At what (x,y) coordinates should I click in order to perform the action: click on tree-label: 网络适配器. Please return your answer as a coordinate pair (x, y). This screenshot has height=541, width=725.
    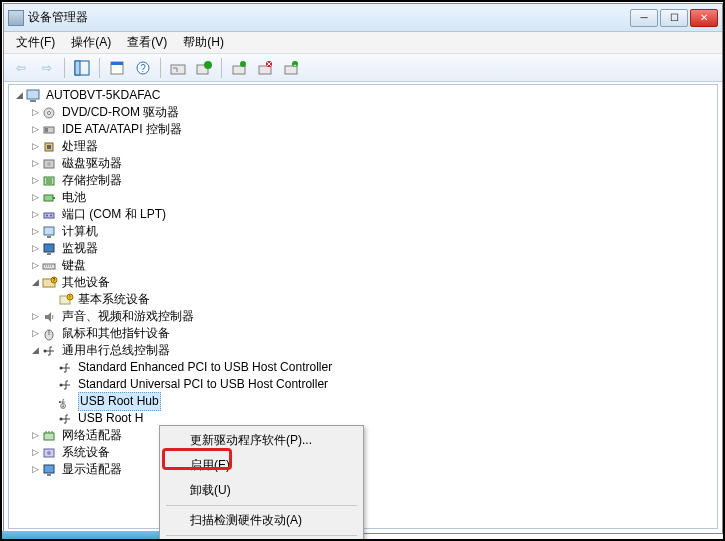
    Looking at the image, I should click on (92, 436).